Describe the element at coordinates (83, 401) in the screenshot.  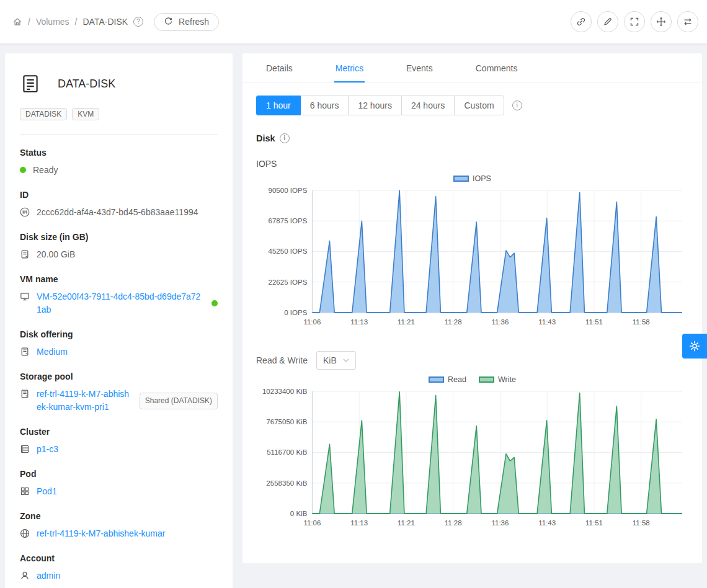
I see `storage-pool-link: ref-trl-4119-k-M7-abhishek-kumar-kvm-pri…` at that location.